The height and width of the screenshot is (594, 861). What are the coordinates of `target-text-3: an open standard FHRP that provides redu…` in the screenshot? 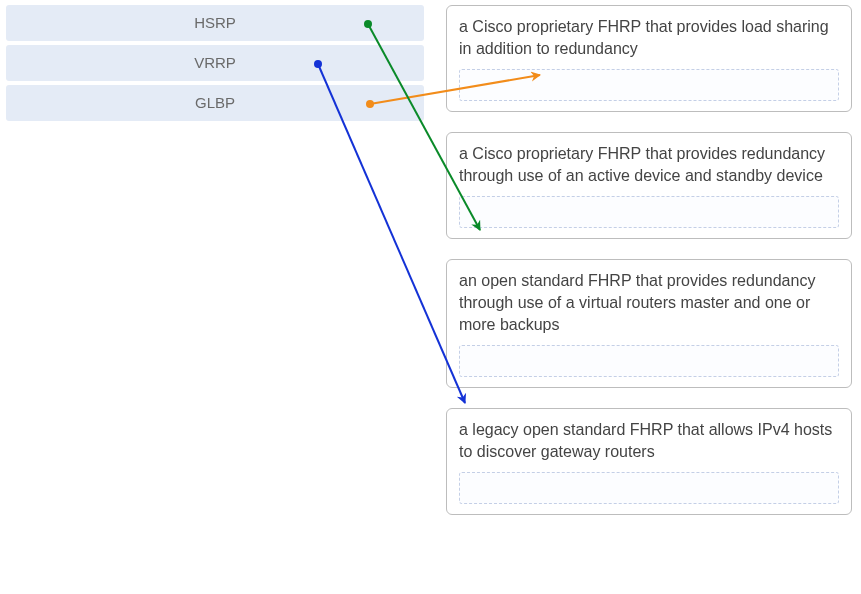 It's located at (649, 302).